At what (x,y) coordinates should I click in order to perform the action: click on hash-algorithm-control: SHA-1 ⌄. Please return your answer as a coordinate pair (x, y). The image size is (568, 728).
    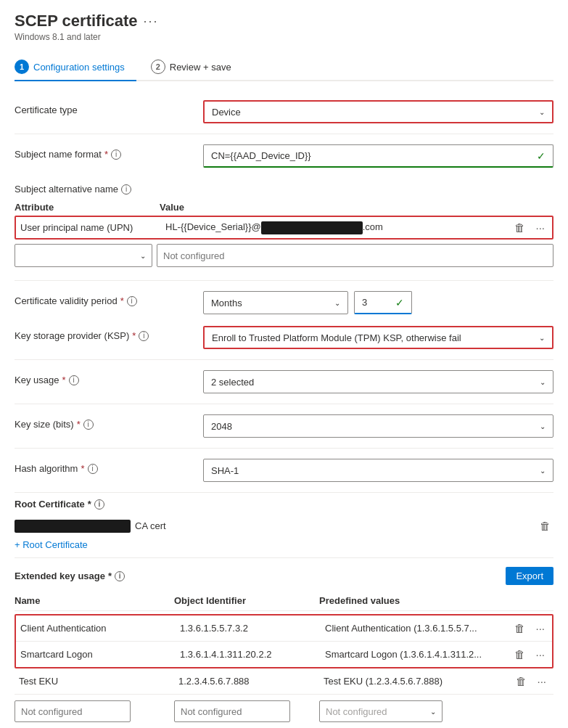
    Looking at the image, I should click on (379, 470).